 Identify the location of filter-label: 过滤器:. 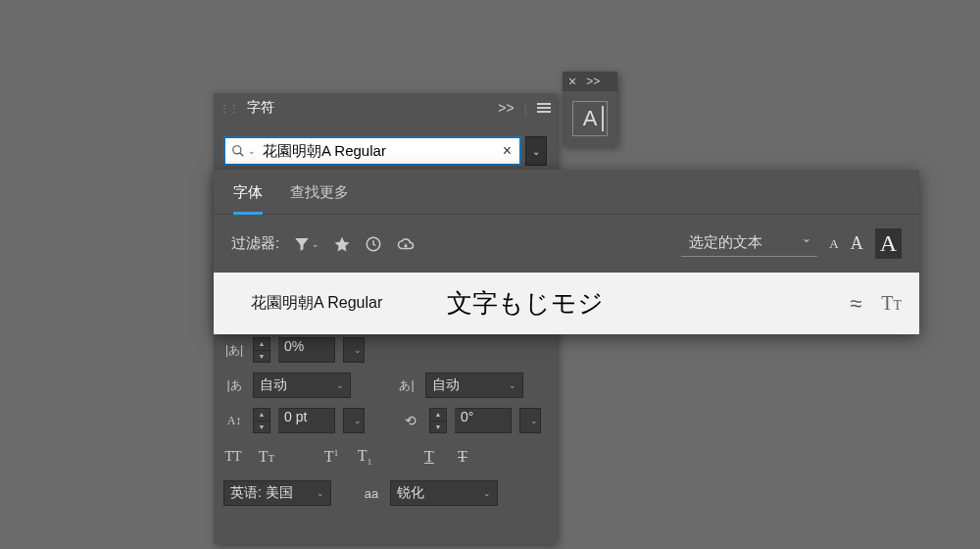
(255, 243).